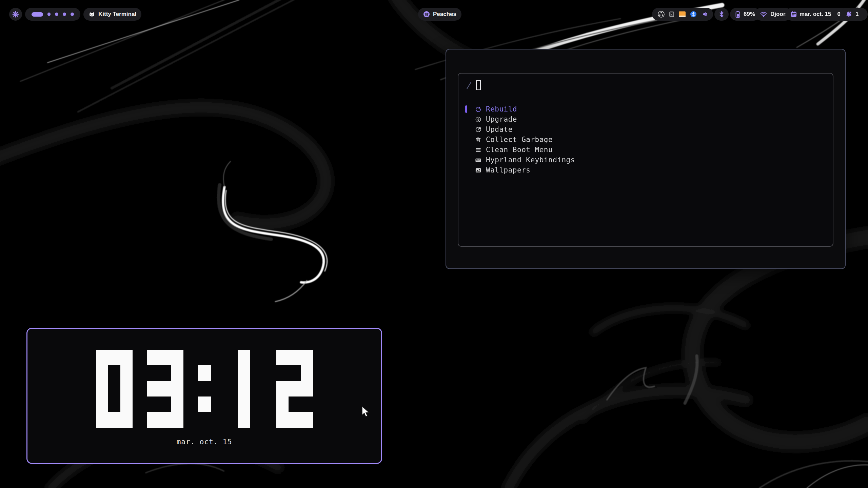 This screenshot has height=488, width=868. I want to click on bluetooth-pill, so click(722, 14).